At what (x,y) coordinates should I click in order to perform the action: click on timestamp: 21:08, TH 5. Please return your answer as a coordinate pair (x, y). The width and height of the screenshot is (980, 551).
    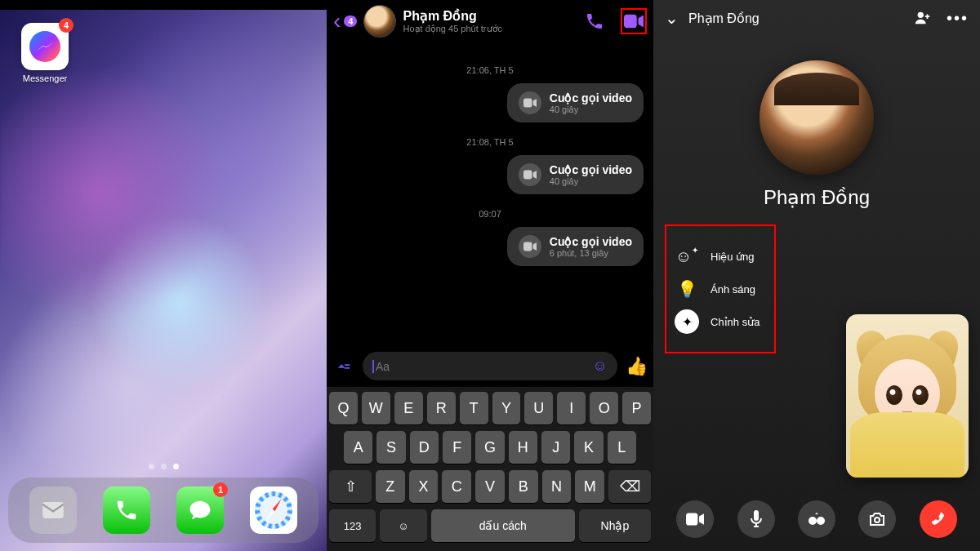
    Looking at the image, I should click on (490, 142).